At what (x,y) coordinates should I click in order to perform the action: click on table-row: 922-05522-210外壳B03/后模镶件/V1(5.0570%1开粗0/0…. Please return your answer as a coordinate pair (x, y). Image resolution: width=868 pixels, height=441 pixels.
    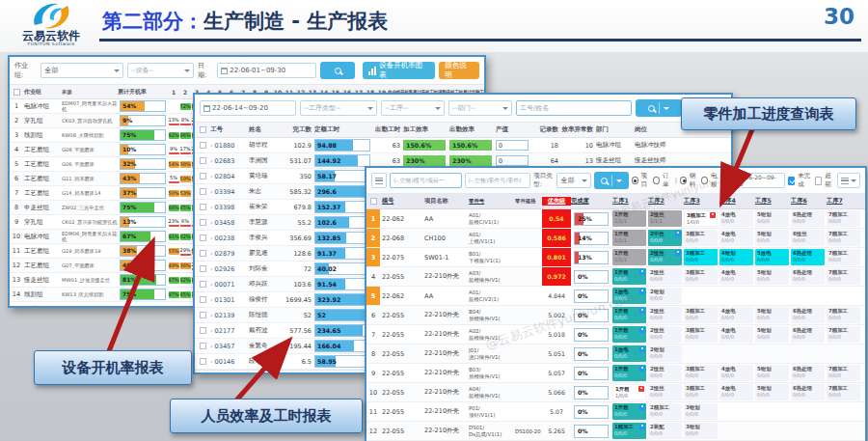
    Looking at the image, I should click on (615, 373).